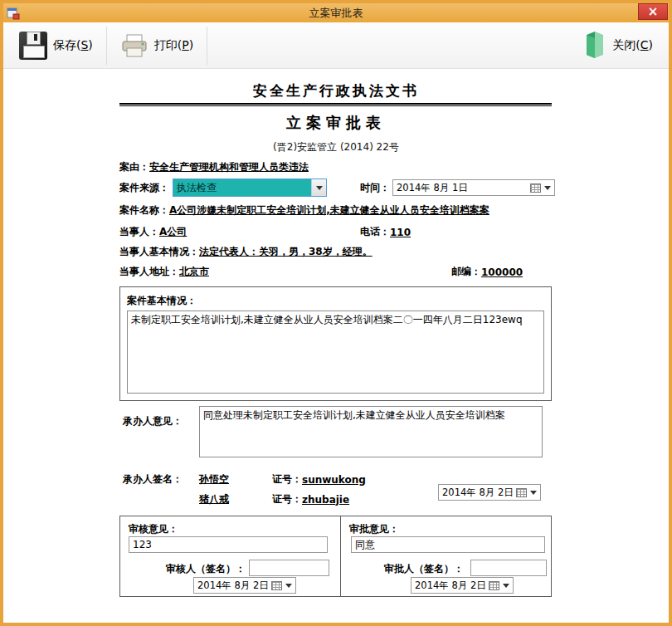 The width and height of the screenshot is (672, 626). What do you see at coordinates (13, 13) in the screenshot?
I see `app-icon` at bounding box center [13, 13].